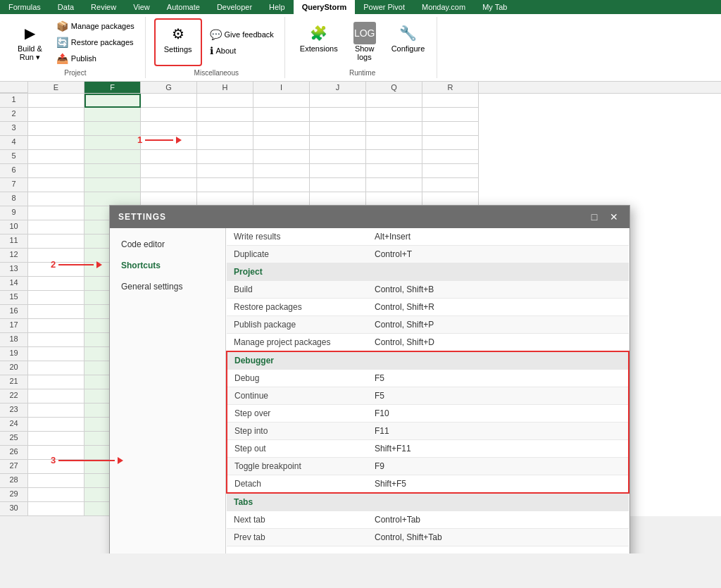  What do you see at coordinates (444, 7) in the screenshot?
I see `tab-mondaycom: Monday.com` at bounding box center [444, 7].